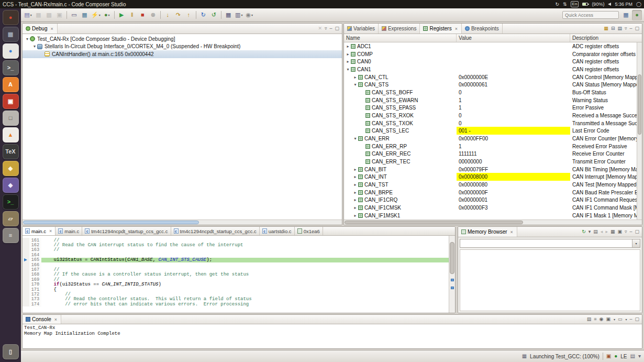  Describe the element at coordinates (236, 245) in the screenshot. I see `code-line-162: 162 // Read the CAN interrupt status to …` at that location.